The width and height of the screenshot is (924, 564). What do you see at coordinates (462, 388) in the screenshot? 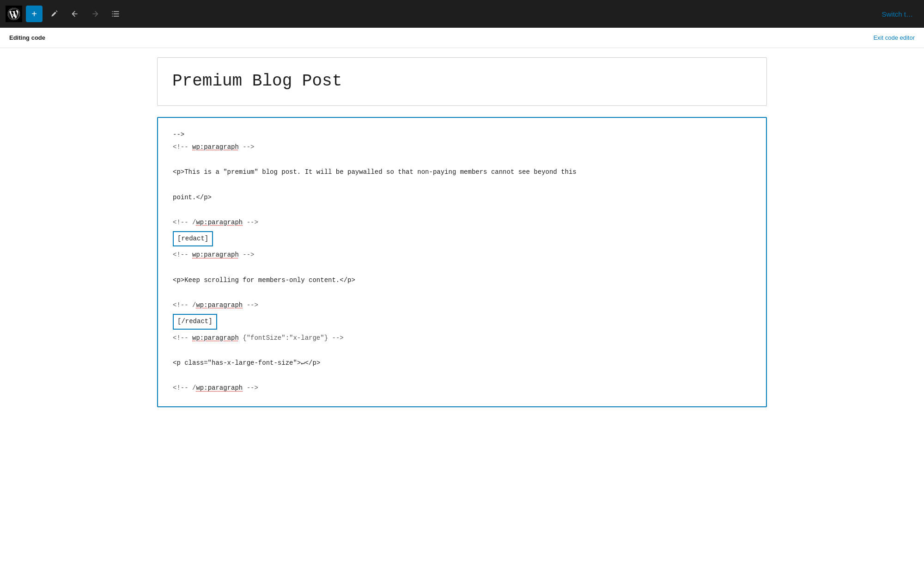
I see `code-line-6: <!-- /wp:paragraph -->` at bounding box center [462, 388].